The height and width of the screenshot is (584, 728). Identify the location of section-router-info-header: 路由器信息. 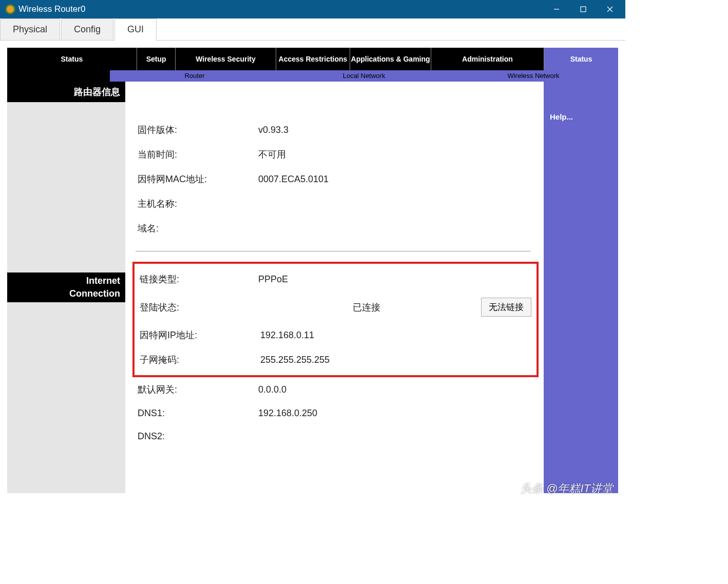
(66, 92).